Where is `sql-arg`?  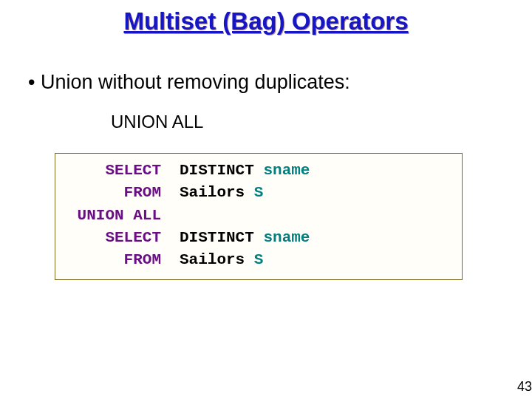 sql-arg is located at coordinates (245, 216).